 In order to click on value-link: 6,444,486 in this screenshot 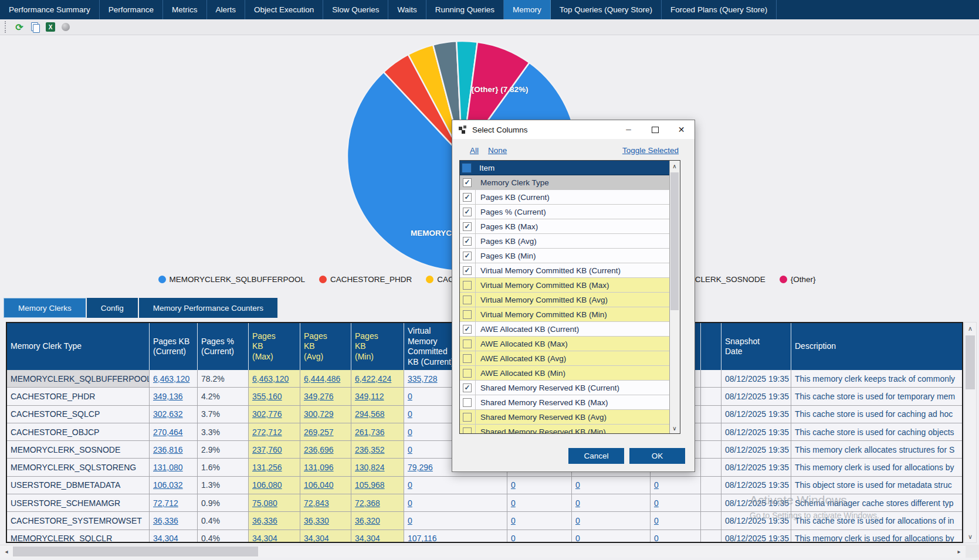, I will do `click(322, 379)`.